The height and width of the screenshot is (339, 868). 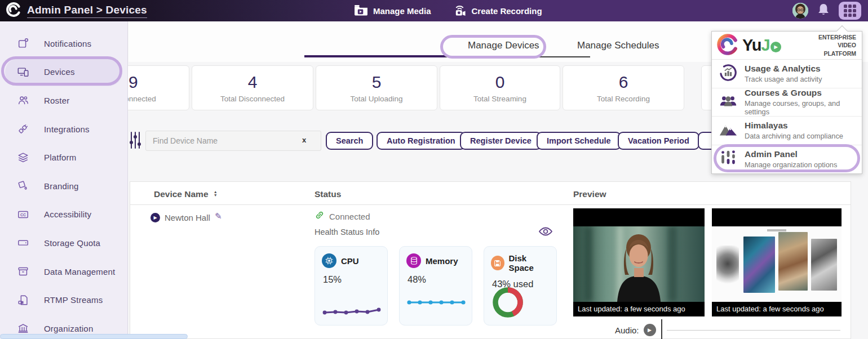 I want to click on cpu-icon, so click(x=329, y=261).